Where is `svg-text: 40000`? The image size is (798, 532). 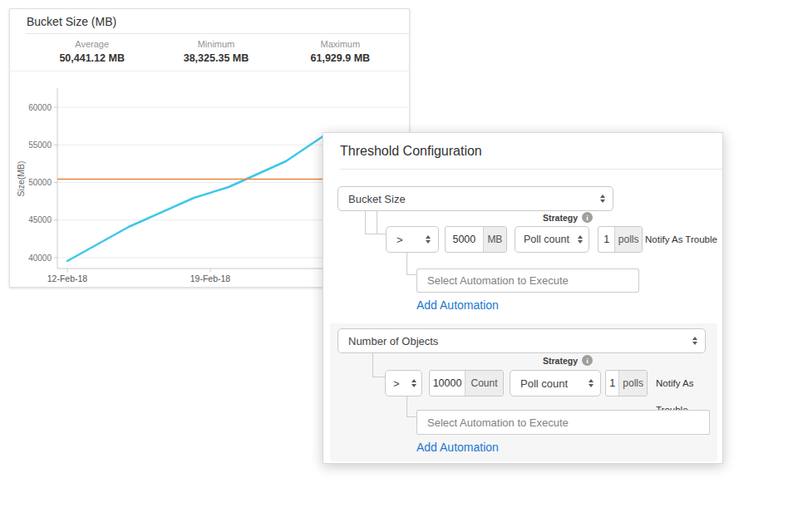 svg-text: 40000 is located at coordinates (40, 258).